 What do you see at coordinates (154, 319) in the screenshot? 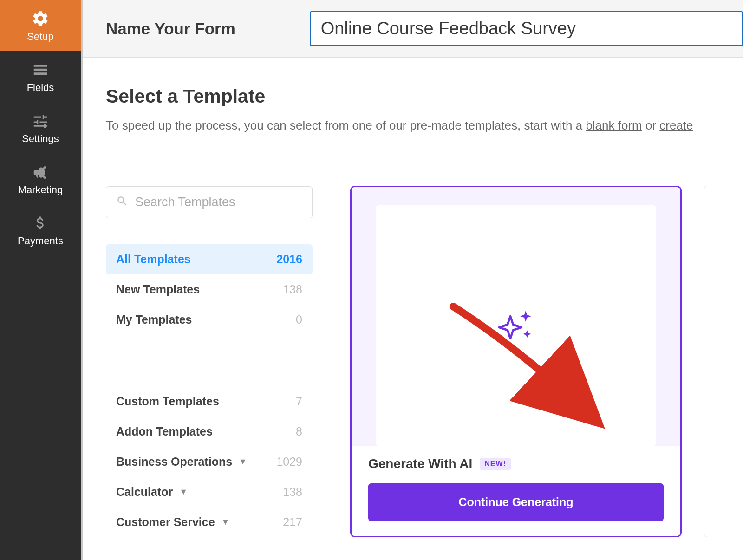
I see `category-name: My Templates` at bounding box center [154, 319].